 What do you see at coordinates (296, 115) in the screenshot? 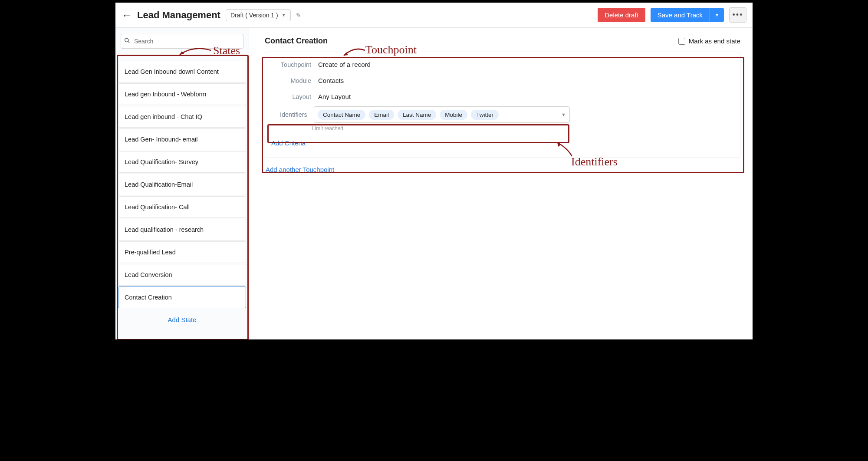
I see `label-identifiers: Identifiers` at bounding box center [296, 115].